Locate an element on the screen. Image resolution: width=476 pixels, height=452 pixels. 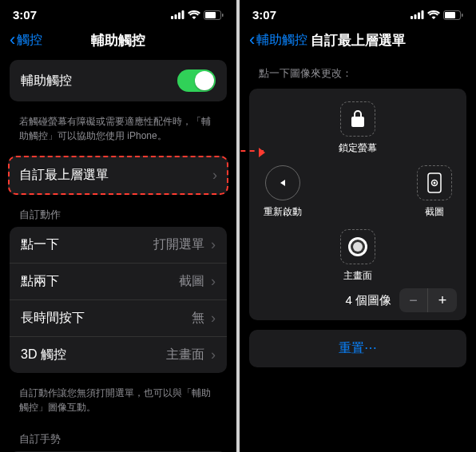
row-value: 無 is located at coordinates (198, 318).